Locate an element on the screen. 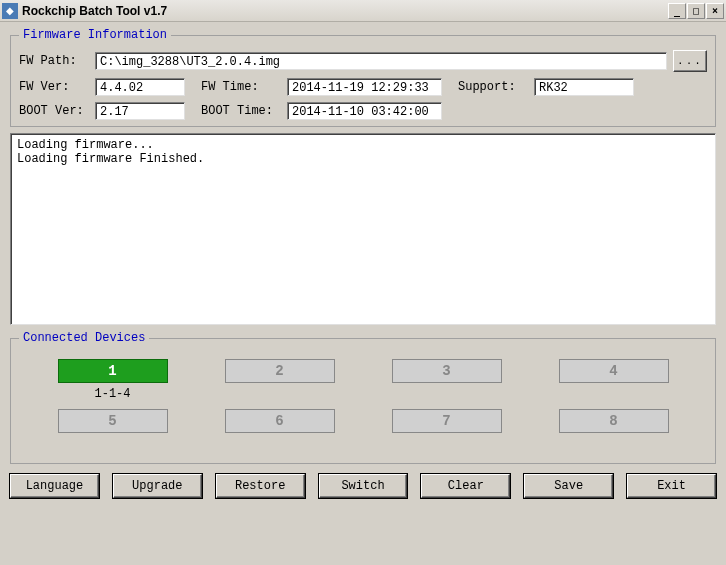 This screenshot has height=565, width=726. fw-ver-label: FW Ver: is located at coordinates (54, 87).